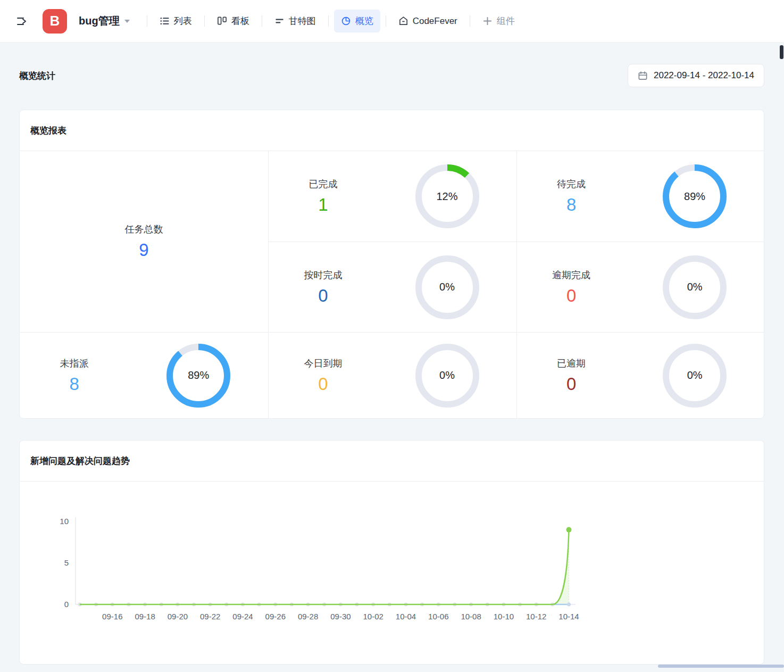 This screenshot has height=672, width=784. I want to click on stat-label: 未指派, so click(74, 363).